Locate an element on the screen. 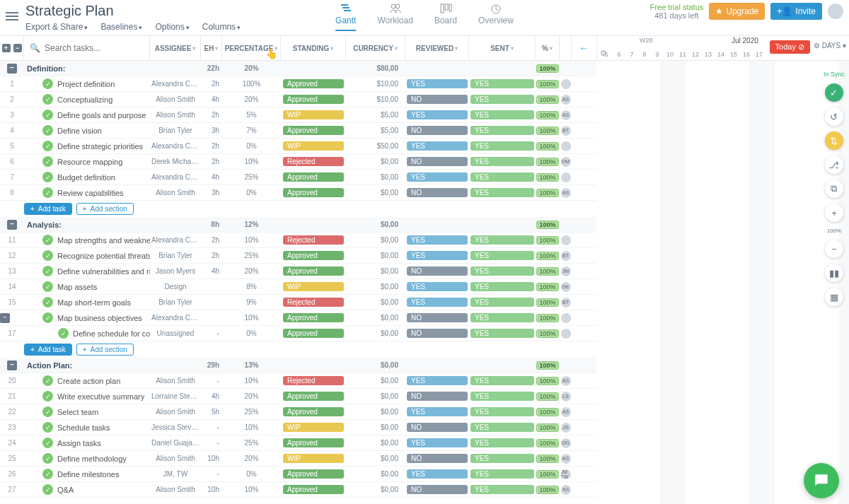 The height and width of the screenshot is (504, 849). task-assignee: Design is located at coordinates (175, 287).